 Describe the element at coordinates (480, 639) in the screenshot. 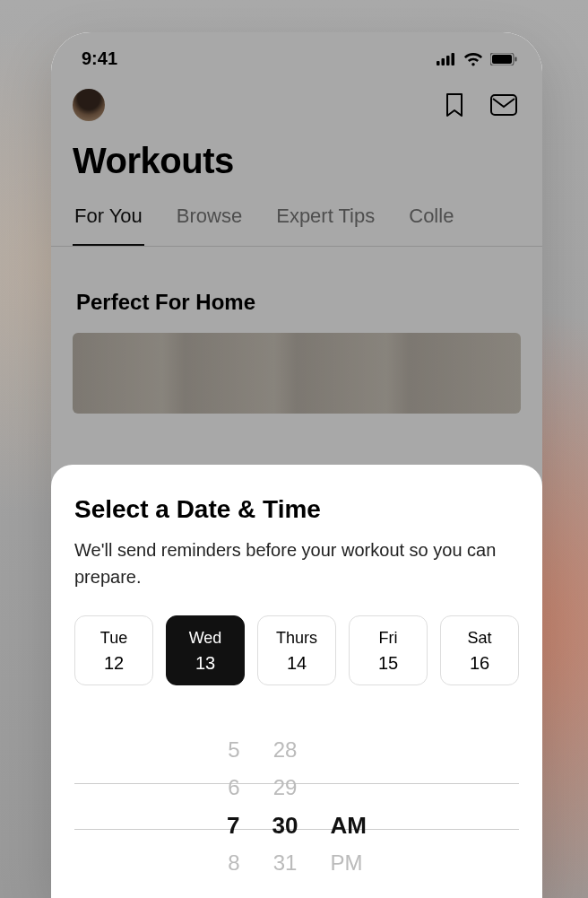

I see `date-chip-dow: Sat` at that location.